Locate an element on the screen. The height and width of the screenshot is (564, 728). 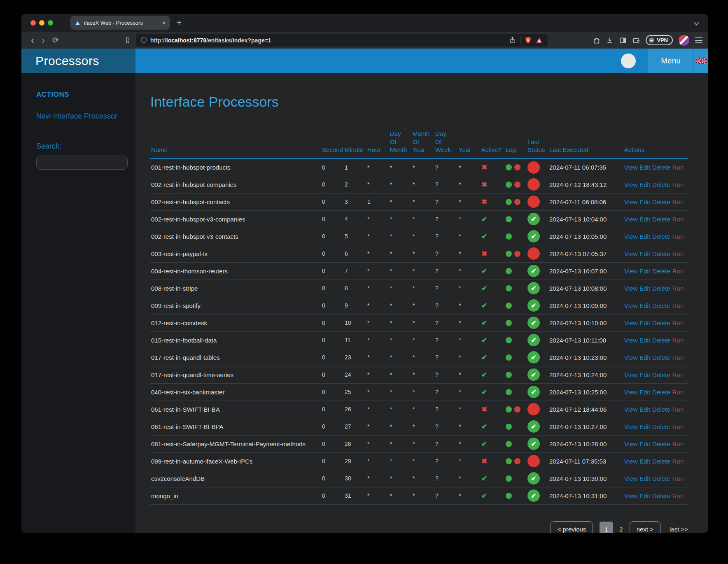
column-header-year: Year is located at coordinates (469, 144).